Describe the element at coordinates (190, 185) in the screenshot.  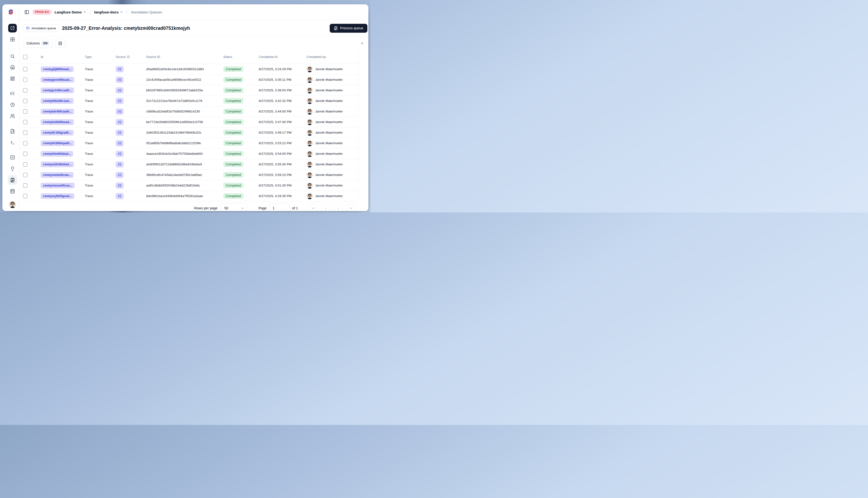
I see `table-row: cmetymmuw00cea... Trace aaf0c38db0f3f204…` at that location.